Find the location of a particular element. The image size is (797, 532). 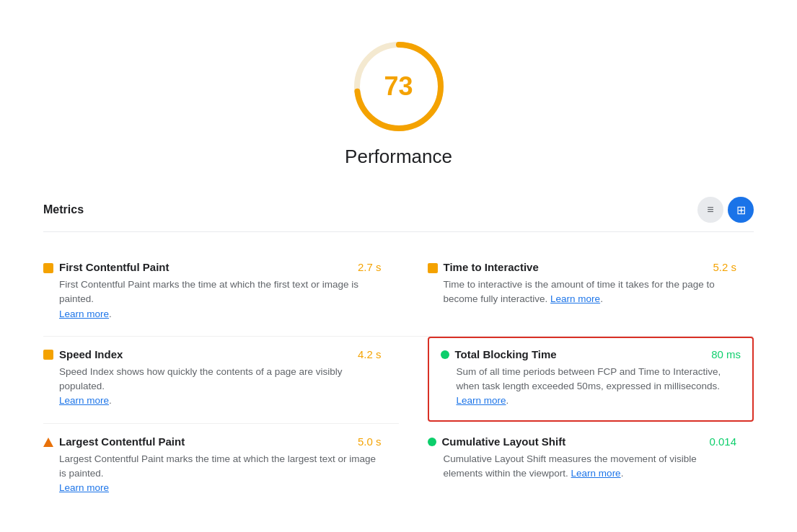

metric-tbt-value: 80 ms is located at coordinates (726, 355).